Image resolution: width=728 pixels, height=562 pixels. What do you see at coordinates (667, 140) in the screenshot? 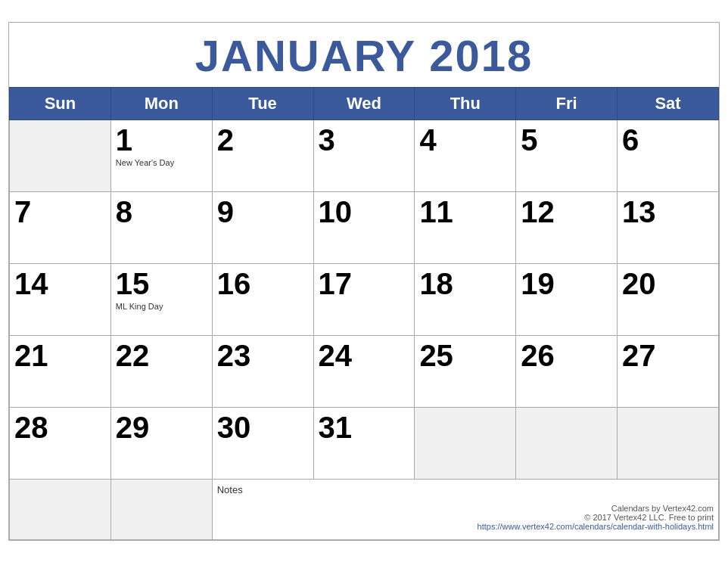
I see `day-number: 6` at bounding box center [667, 140].